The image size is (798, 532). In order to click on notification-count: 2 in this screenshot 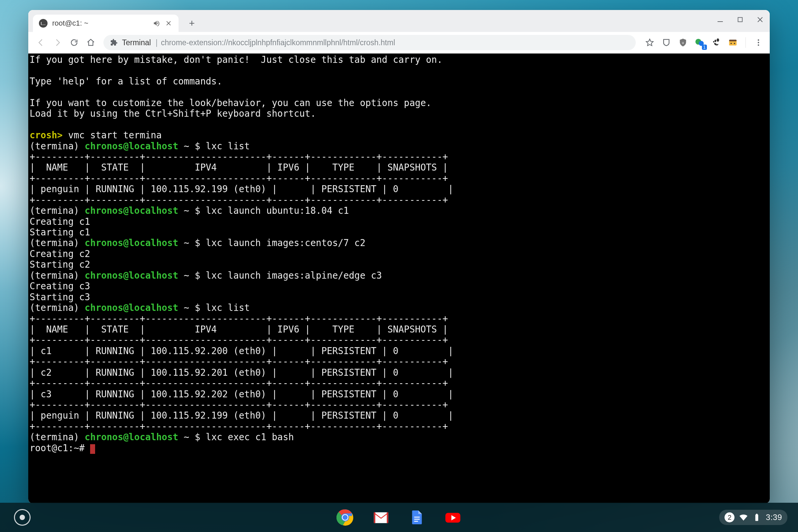, I will do `click(729, 517)`.